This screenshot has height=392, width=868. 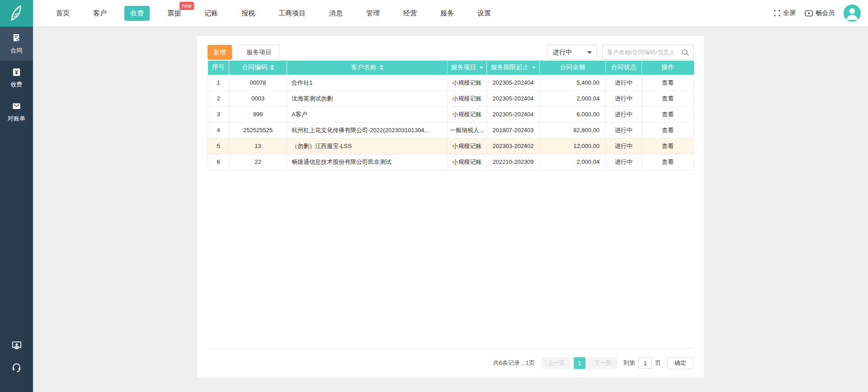 I want to click on header-customer-name: 客户名称, so click(x=367, y=68).